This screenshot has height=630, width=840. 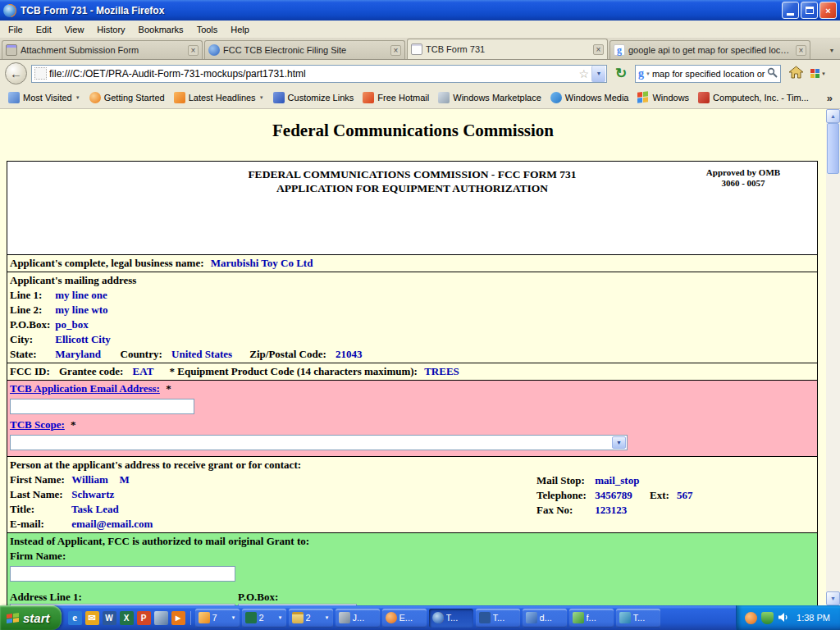 I want to click on url-dropdown-button: ▼, so click(x=599, y=74).